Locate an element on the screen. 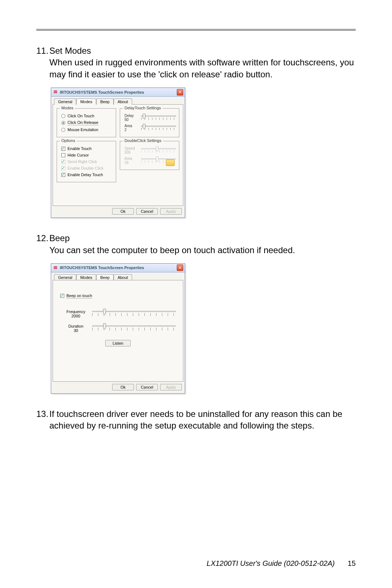 The height and width of the screenshot is (588, 392). item-11-num: 11. is located at coordinates (43, 62).